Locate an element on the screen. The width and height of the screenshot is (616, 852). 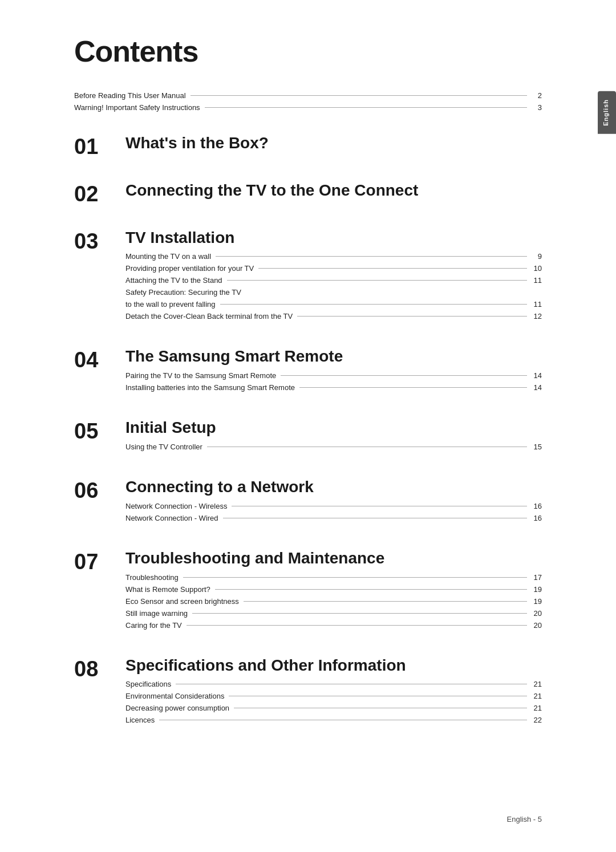
toc-item-label: Mounting the TV on a wall is located at coordinates (168, 257).